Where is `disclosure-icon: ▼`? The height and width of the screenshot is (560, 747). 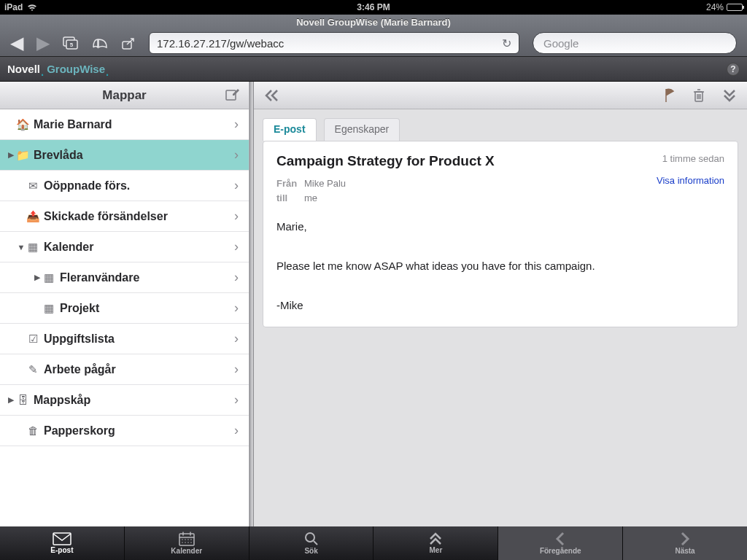
disclosure-icon: ▼ is located at coordinates (21, 247).